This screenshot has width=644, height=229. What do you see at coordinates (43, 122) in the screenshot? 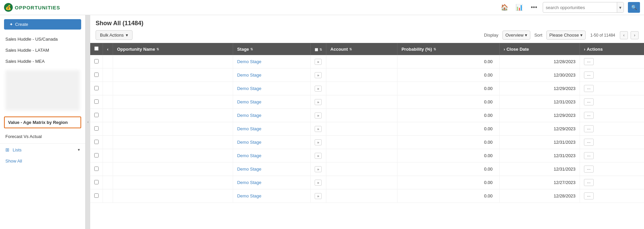
I see `sidebar-active-item-value-age-matrix: Value - Age Matrix by Region` at bounding box center [43, 122].